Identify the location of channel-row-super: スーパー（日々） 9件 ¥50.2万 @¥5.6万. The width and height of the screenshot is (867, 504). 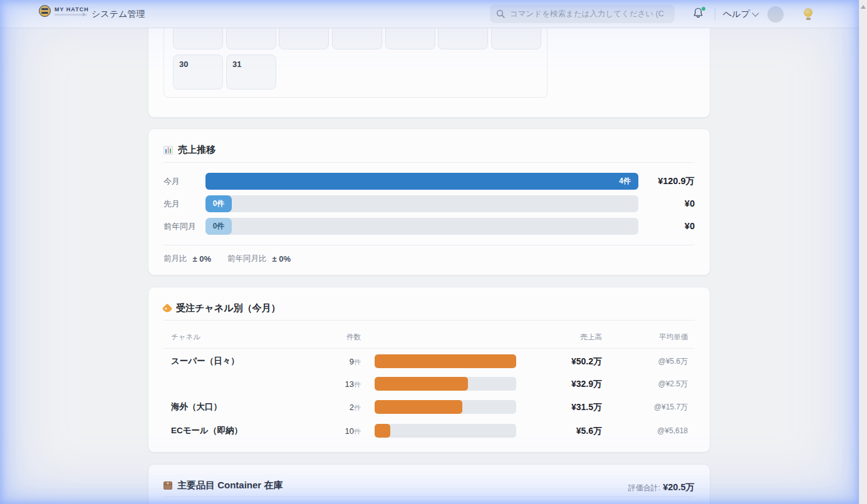
(429, 361).